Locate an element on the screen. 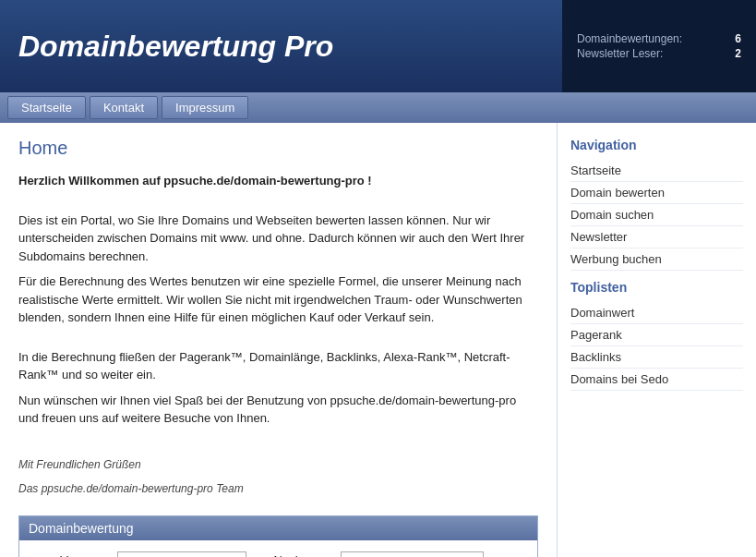 The width and height of the screenshot is (756, 557). domainbewertung-header: Domainbewertung is located at coordinates (279, 528).